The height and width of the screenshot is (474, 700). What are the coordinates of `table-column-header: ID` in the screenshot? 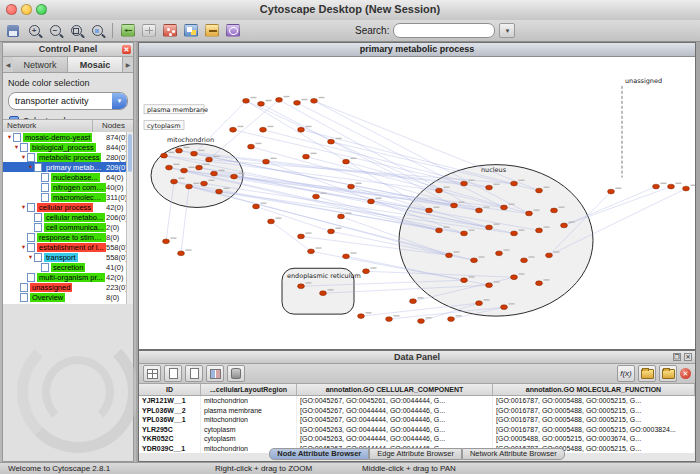 It's located at (170, 390).